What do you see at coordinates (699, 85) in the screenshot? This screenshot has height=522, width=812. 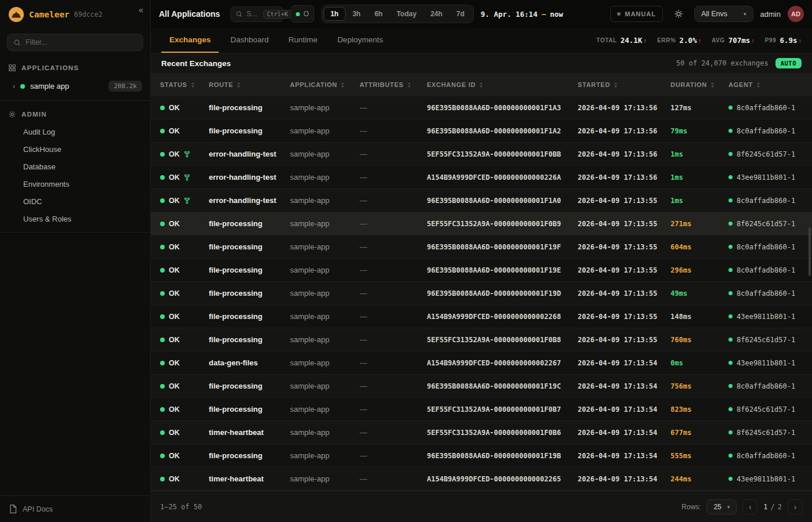 I see `column-header-duration: DURATION` at bounding box center [699, 85].